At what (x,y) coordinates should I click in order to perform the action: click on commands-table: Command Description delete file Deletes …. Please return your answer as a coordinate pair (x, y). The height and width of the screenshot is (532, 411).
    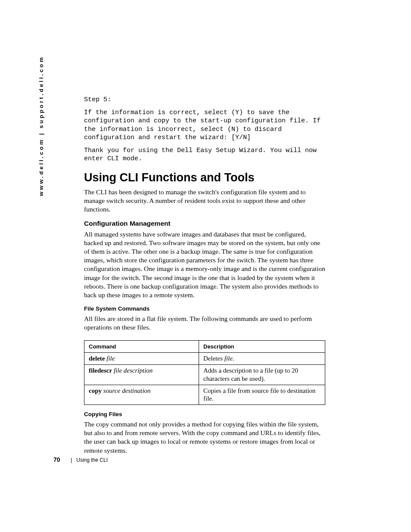
    Looking at the image, I should click on (205, 373).